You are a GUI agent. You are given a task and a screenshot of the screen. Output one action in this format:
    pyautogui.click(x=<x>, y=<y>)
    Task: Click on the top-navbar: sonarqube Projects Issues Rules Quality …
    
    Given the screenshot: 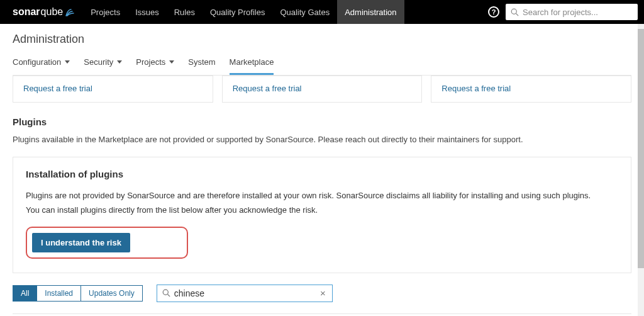 What is the action you would take?
    pyautogui.click(x=322, y=12)
    